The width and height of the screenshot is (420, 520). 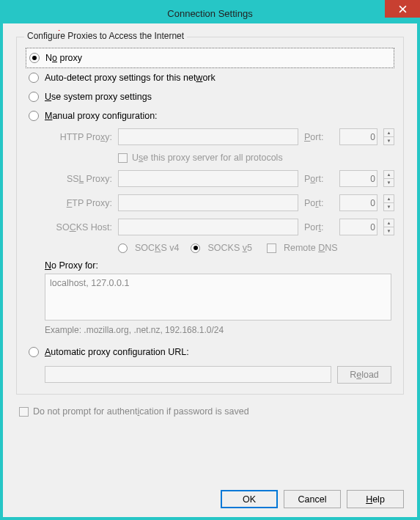 What do you see at coordinates (220, 179) in the screenshot?
I see `ssl-proxy-row: SSL Proxy: Port: ▲▼` at bounding box center [220, 179].